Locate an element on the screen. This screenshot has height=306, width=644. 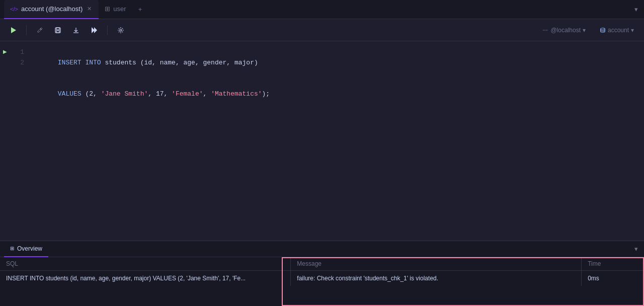
val-age: 17 is located at coordinates (160, 94).